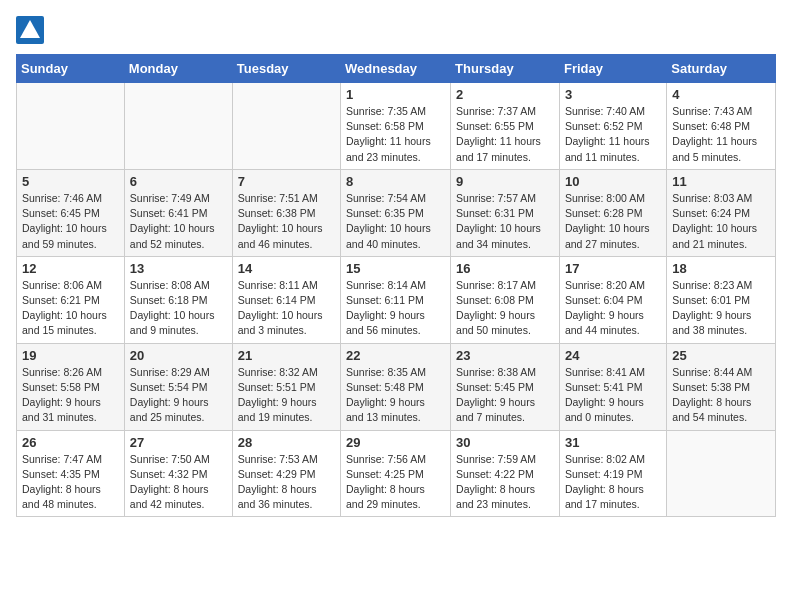 This screenshot has height=612, width=792. Describe the element at coordinates (178, 222) in the screenshot. I see `day-info: Sunrise: 7:49 AM Sunset: 6:41 PM Dayligh…` at that location.